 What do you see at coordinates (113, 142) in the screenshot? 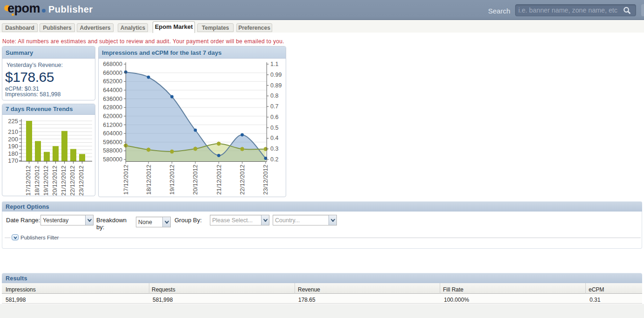
I see `svg-text: 596000` at bounding box center [113, 142].